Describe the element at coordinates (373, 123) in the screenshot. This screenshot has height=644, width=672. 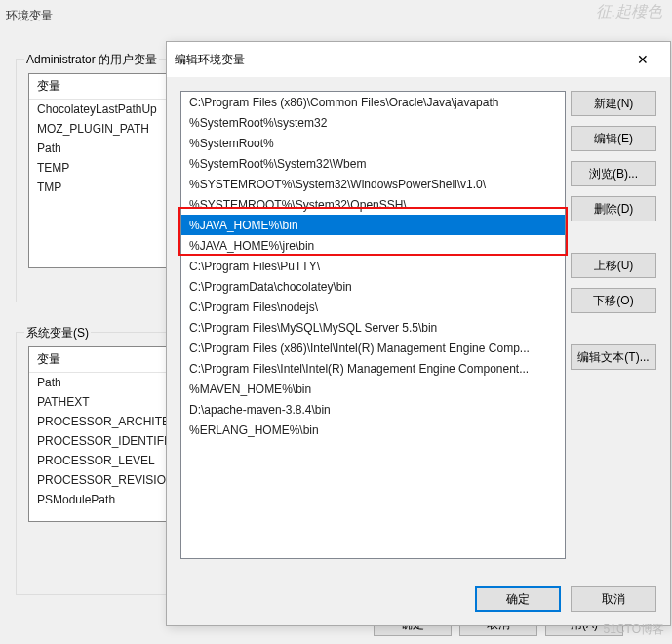
I see `path-entry: %SystemRoot%\system32` at that location.